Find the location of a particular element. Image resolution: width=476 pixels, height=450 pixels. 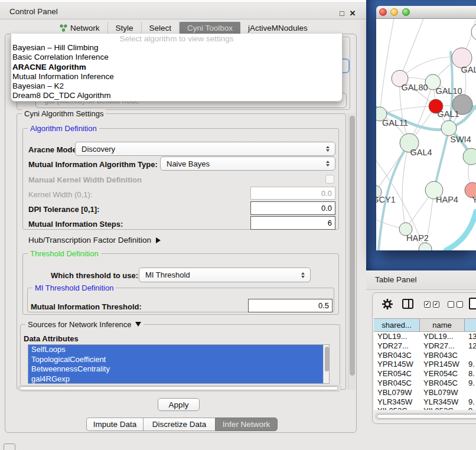

algorithm-item-mutual-information-inference: Mutual Information Inference is located at coordinates (177, 77).